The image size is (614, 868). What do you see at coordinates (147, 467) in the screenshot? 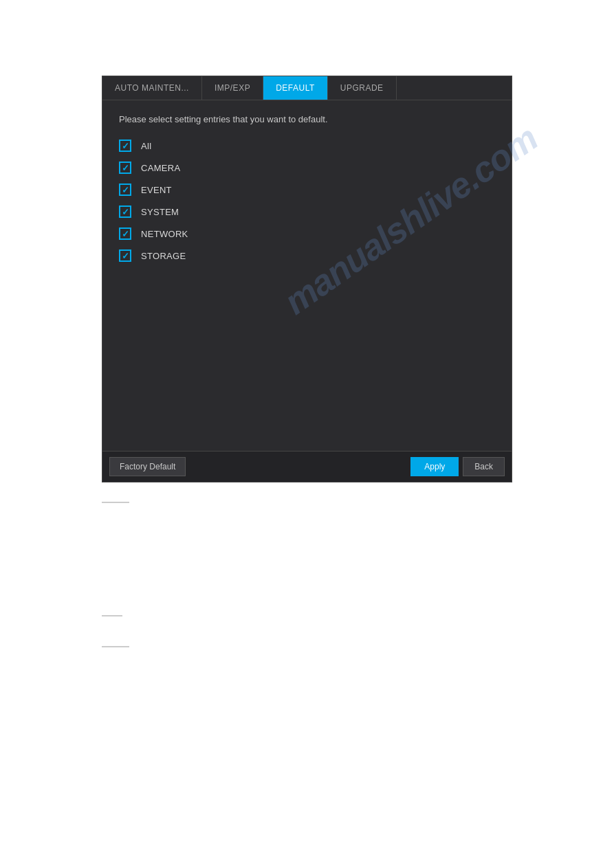
I see `factory-default-button: Factory Default` at bounding box center [147, 467].